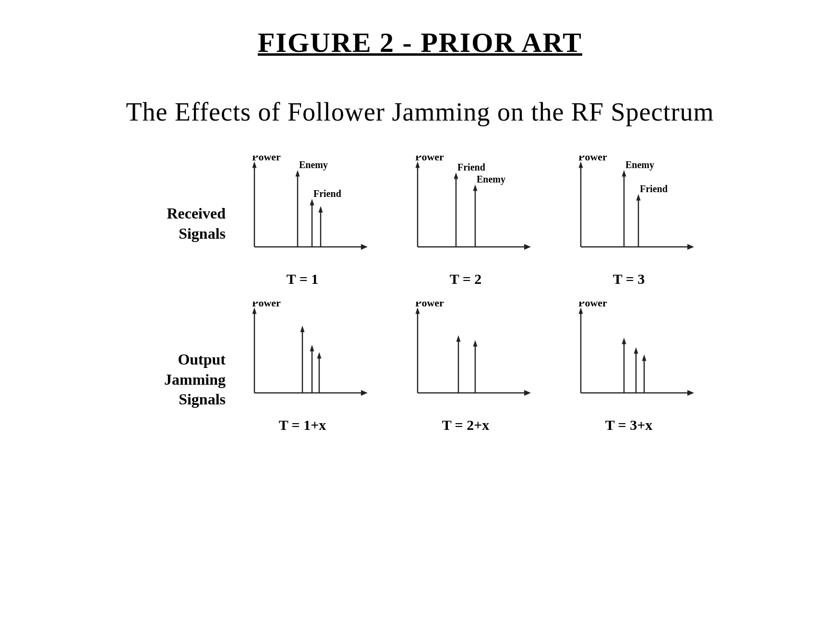 The image size is (840, 634). I want to click on row2-diagrams: PowerFreqT = 1+xPowerFreqT = 2+xPowerFre…, so click(466, 367).